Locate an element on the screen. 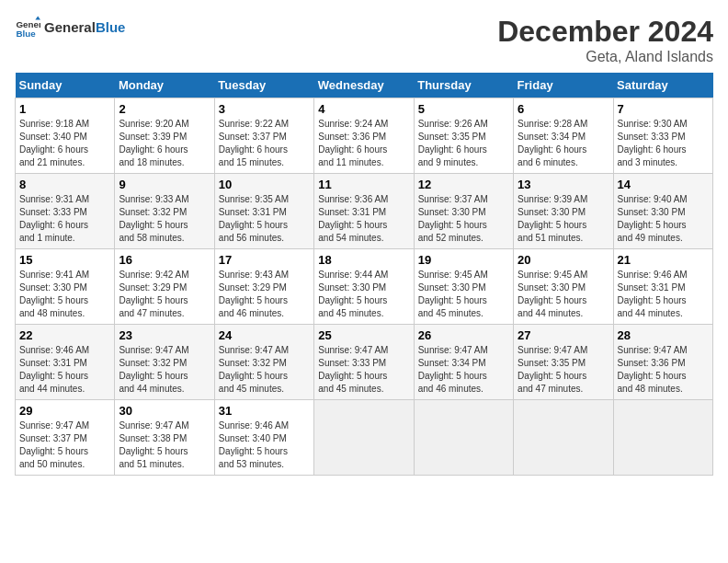 This screenshot has height=563, width=728. day-info: Sunrise: 9:35 AM Sunset: 3:31 PM Dayligh… is located at coordinates (265, 219).